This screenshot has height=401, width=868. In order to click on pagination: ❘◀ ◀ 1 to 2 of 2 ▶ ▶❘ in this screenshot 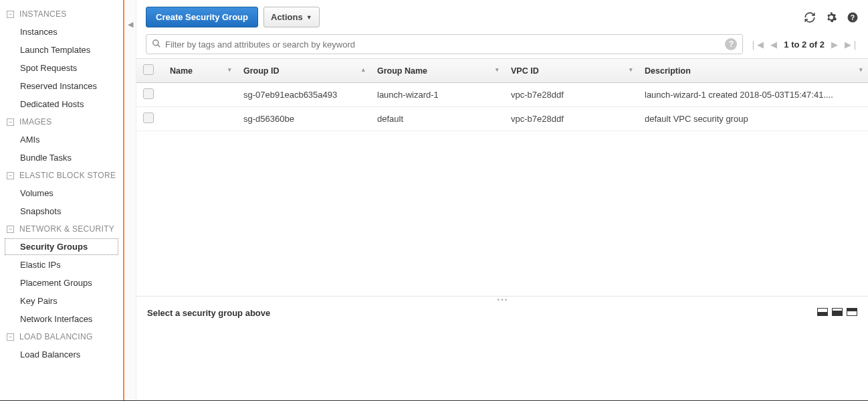, I will do `click(804, 44)`.